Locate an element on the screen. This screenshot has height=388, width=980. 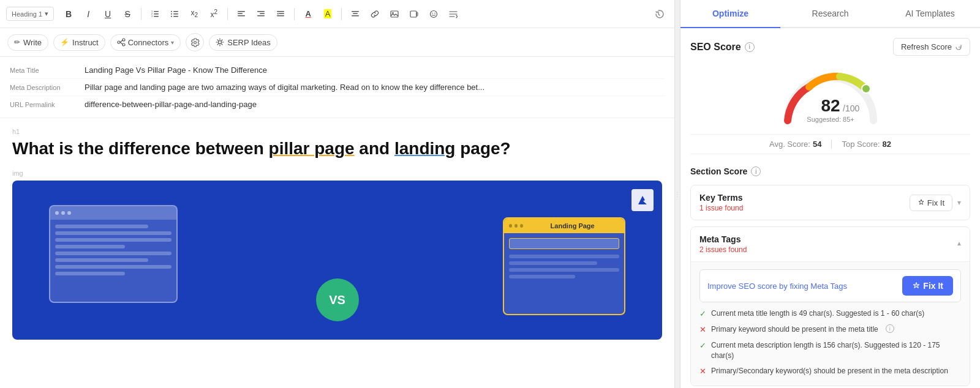
tab-research: Research is located at coordinates (831, 14).